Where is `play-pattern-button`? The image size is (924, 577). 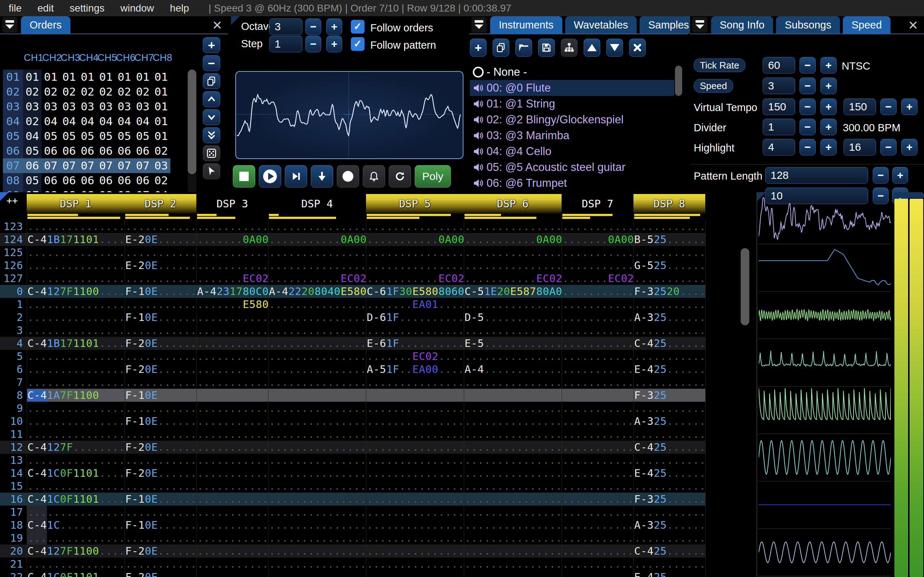 play-pattern-button is located at coordinates (296, 176).